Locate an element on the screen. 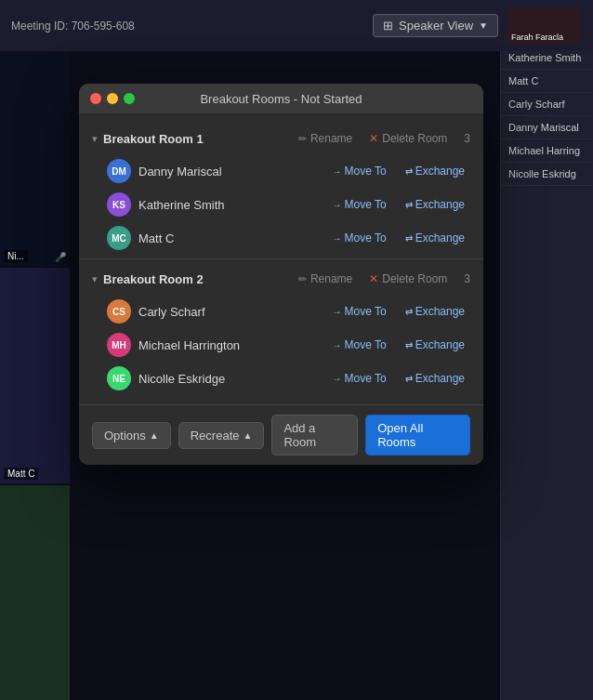 The width and height of the screenshot is (593, 700). room2-count: 3 is located at coordinates (467, 279).